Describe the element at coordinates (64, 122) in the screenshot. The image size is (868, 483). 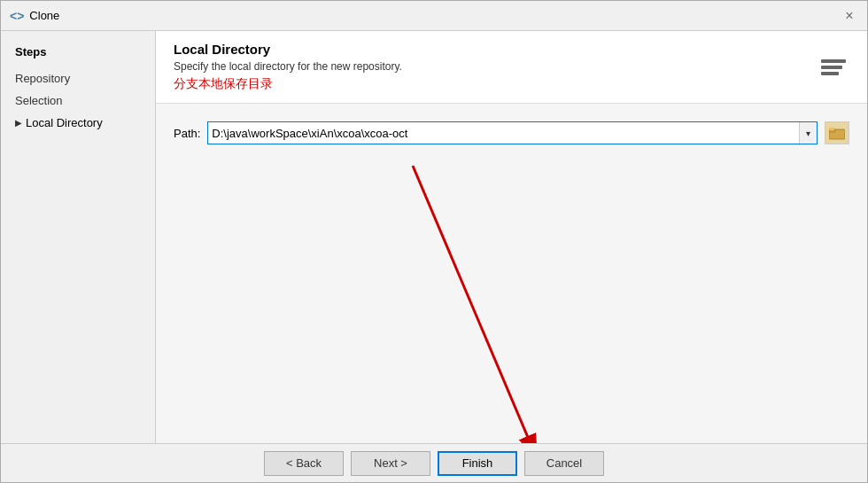
I see `sidebar-item-local-directory-label: Local Directory` at that location.